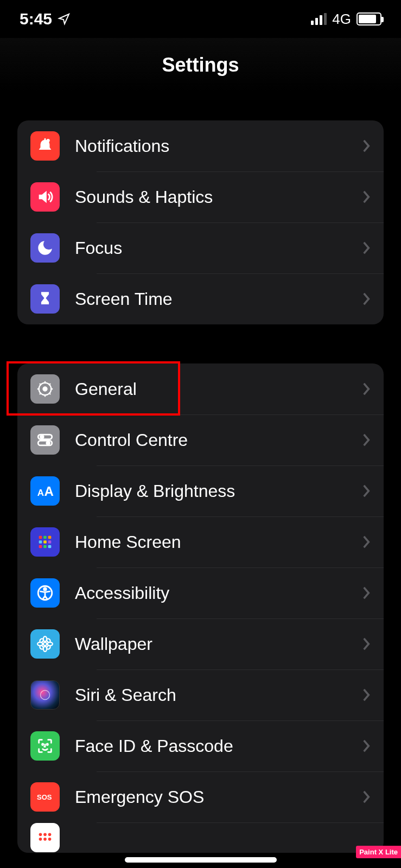 The width and height of the screenshot is (401, 868). Describe the element at coordinates (211, 695) in the screenshot. I see `row-label: Siri & Search` at that location.